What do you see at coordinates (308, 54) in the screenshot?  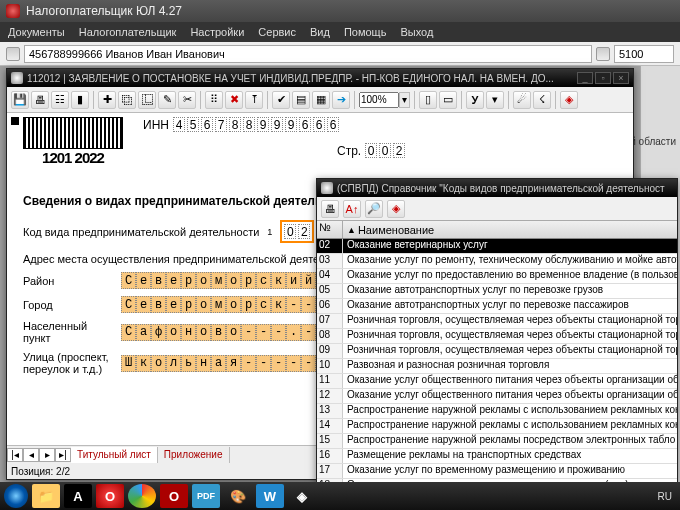 I see `user-info-box: 456788999666 Иванов Иван Иванович` at bounding box center [308, 54].